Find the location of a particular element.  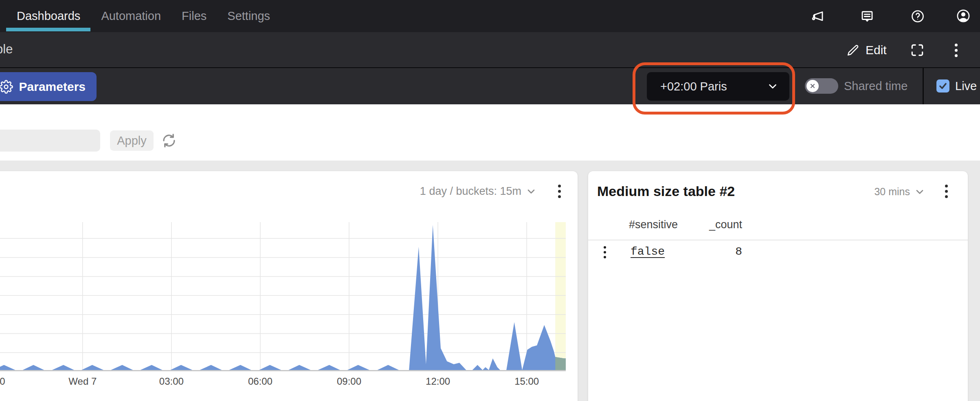

tab-files: Files is located at coordinates (194, 16).